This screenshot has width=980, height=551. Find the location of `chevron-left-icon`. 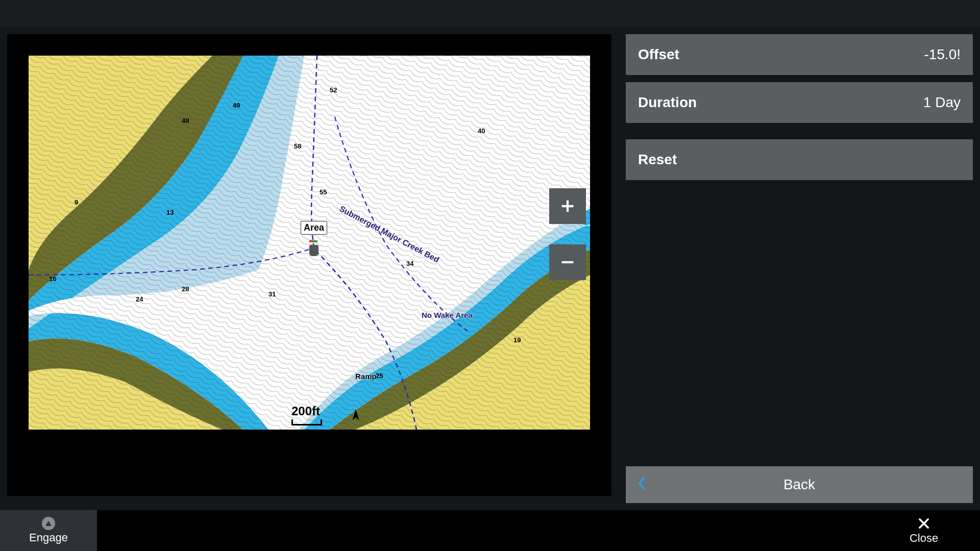

chevron-left-icon is located at coordinates (642, 485).